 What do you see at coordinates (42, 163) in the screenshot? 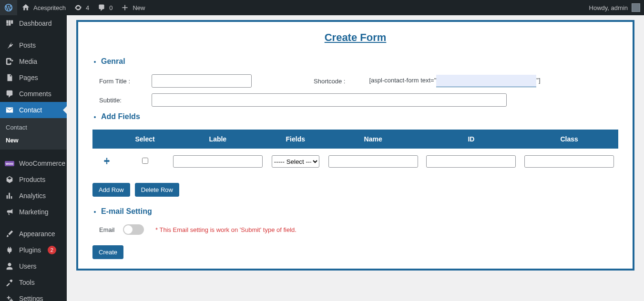
I see `sidebar-label: WooCommerce` at bounding box center [42, 163].